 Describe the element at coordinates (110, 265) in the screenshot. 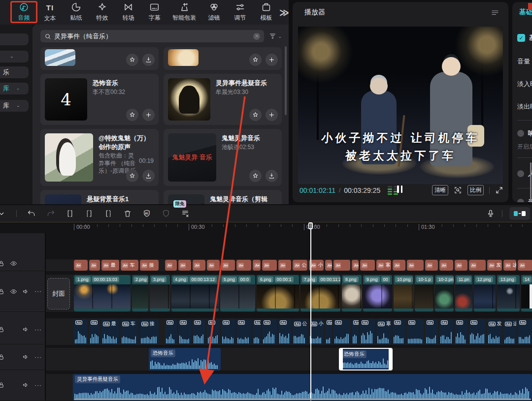

I see `text-clip: A≡最` at that location.